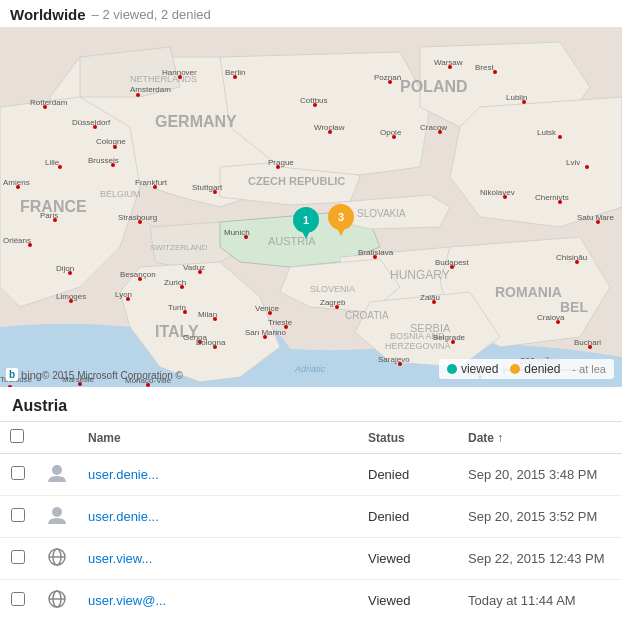 The width and height of the screenshot is (622, 623). What do you see at coordinates (138, 218) in the screenshot?
I see `svg-text: Strasbourg` at bounding box center [138, 218].